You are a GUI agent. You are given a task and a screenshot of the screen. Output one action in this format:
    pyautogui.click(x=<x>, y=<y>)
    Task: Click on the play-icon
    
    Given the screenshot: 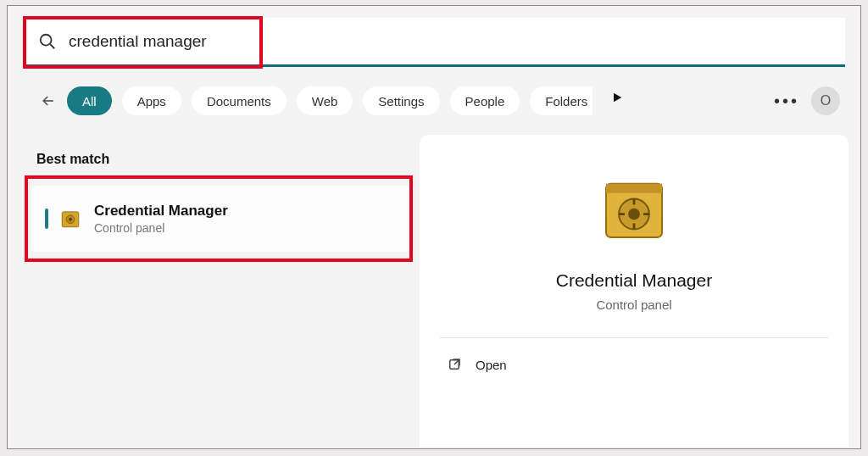 What is the action you would take?
    pyautogui.click(x=617, y=97)
    